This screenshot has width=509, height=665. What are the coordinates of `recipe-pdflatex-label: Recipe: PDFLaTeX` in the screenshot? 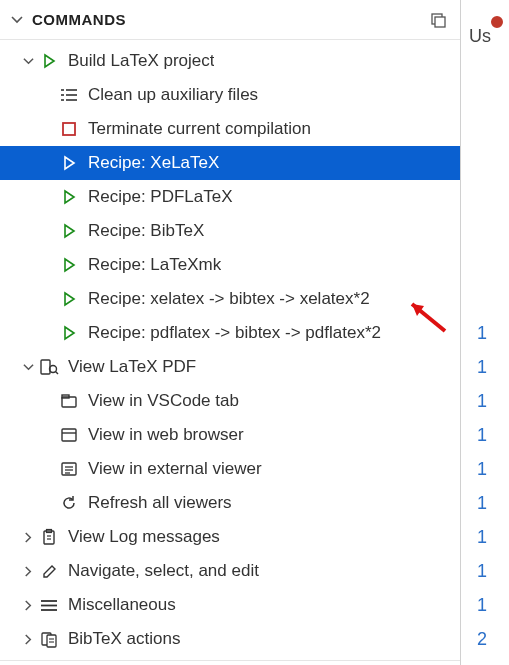 It's located at (160, 197).